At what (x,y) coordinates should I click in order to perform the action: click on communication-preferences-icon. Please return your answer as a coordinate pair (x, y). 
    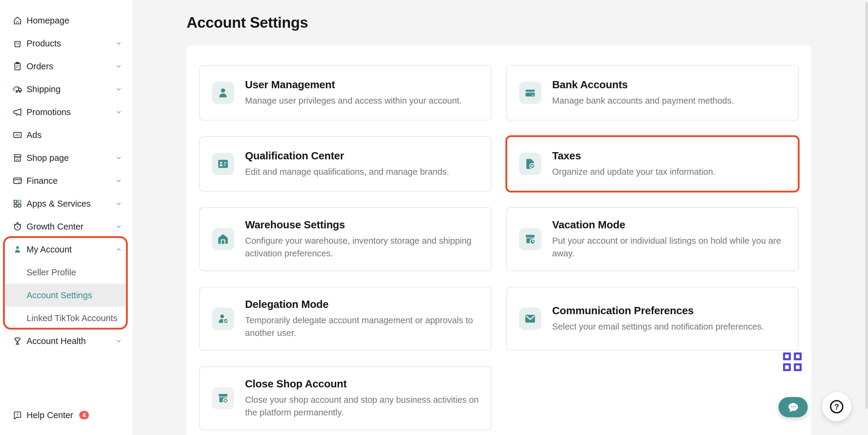
    Looking at the image, I should click on (530, 319).